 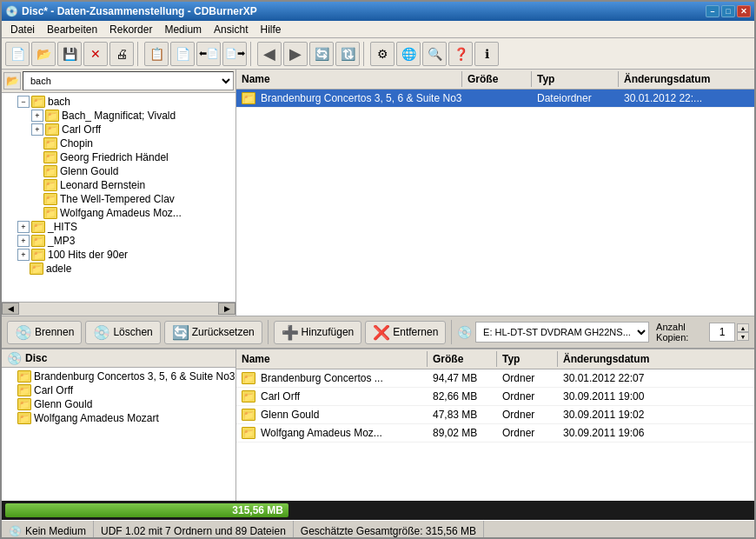 I want to click on tree-item-glenn-gould: 📁 Glenn Gould, so click(x=118, y=171).